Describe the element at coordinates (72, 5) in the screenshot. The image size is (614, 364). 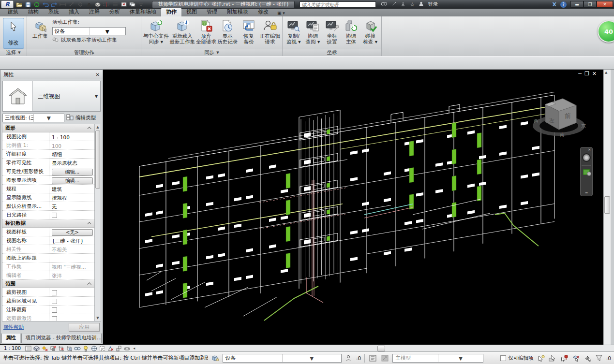
I see `aligned-dimension-icon` at that location.